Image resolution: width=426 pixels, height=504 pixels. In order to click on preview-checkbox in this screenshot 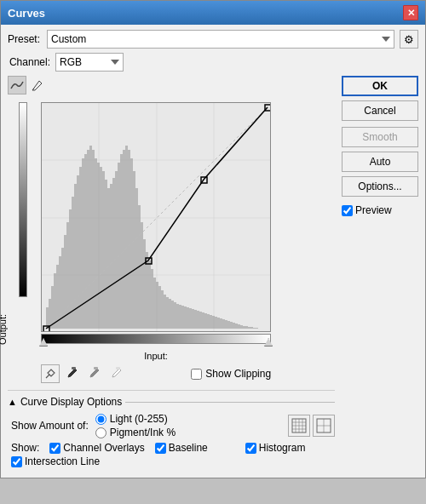, I will do `click(348, 211)`.